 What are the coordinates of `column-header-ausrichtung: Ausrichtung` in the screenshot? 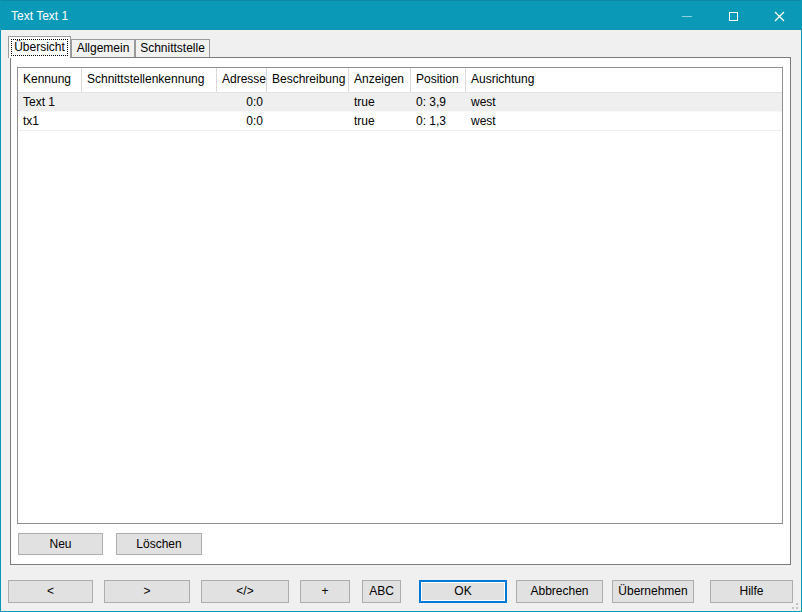 It's located at (624, 80).